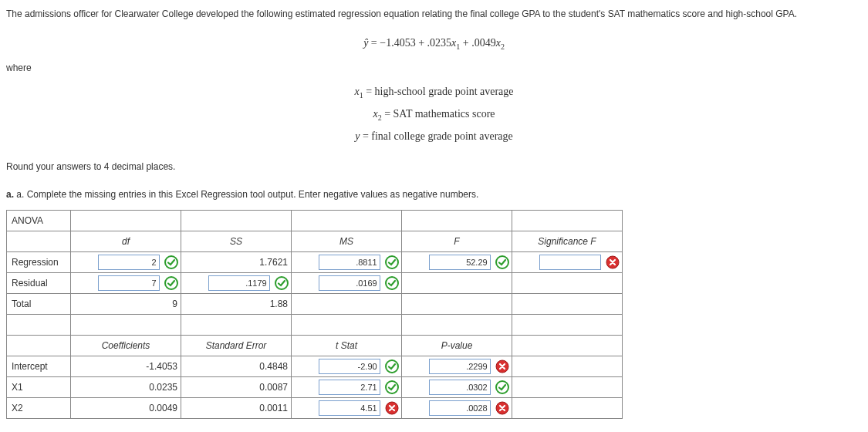 The height and width of the screenshot is (432, 868). What do you see at coordinates (236, 387) in the screenshot?
I see `value-x1-se: 0.0087` at bounding box center [236, 387].